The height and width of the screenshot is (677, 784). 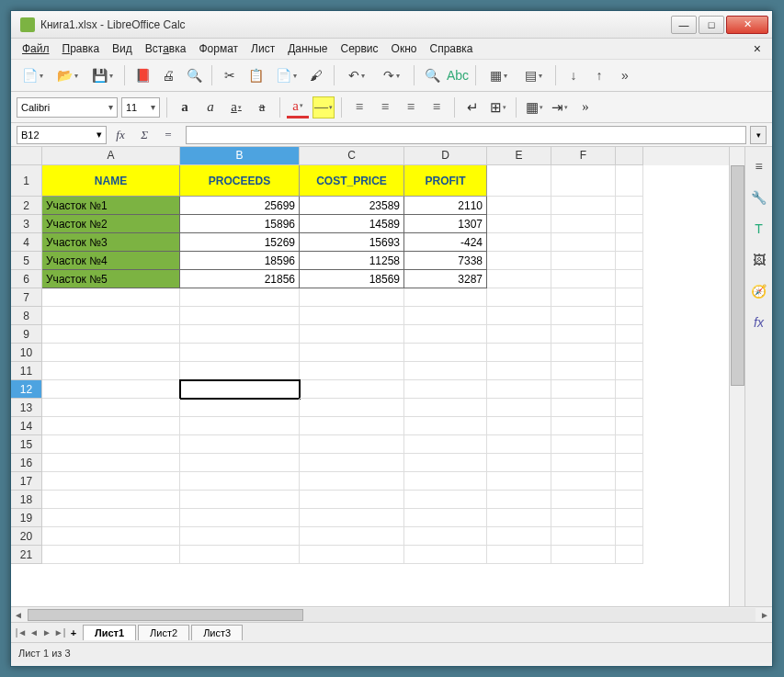 What do you see at coordinates (164, 632) in the screenshot?
I see `sheet-tab-2: Лист2` at bounding box center [164, 632].